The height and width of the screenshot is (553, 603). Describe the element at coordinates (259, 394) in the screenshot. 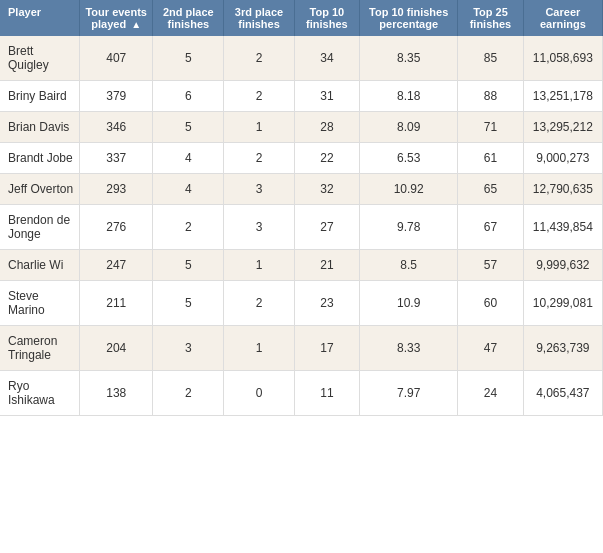

I see `cell-third_place: 0` at that location.